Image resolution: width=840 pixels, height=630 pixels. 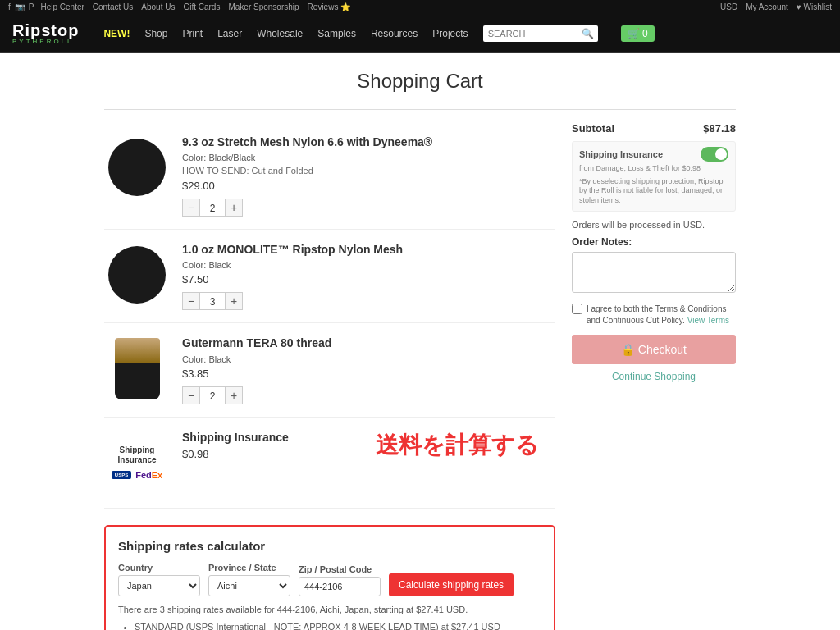 I want to click on nav-new: NEW!, so click(x=116, y=34).